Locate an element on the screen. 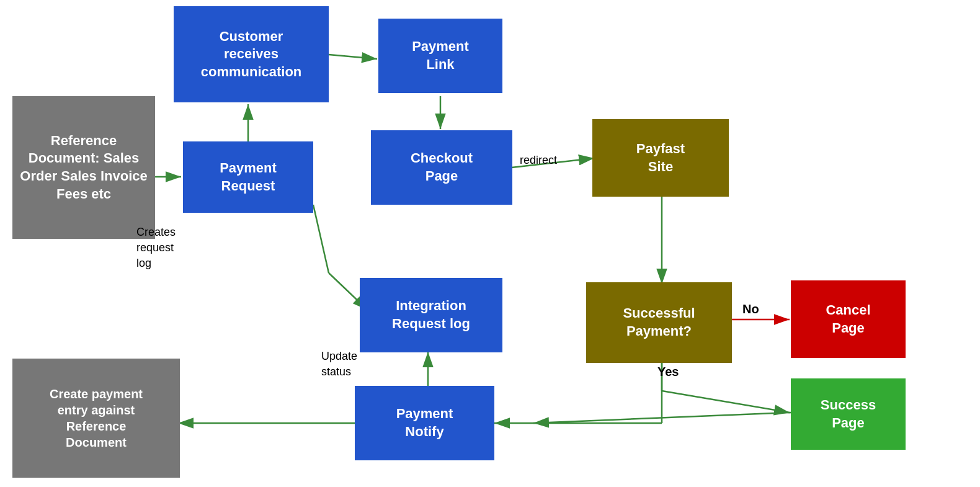 The height and width of the screenshot is (487, 980). payment-request-node: PaymentRequest is located at coordinates (248, 177).